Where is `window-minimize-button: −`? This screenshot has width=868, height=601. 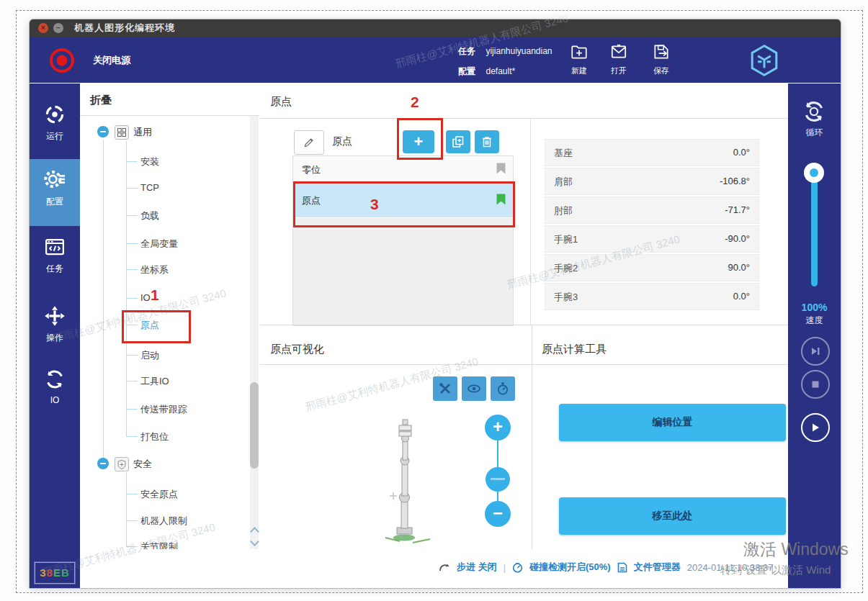
window-minimize-button: − is located at coordinates (58, 28).